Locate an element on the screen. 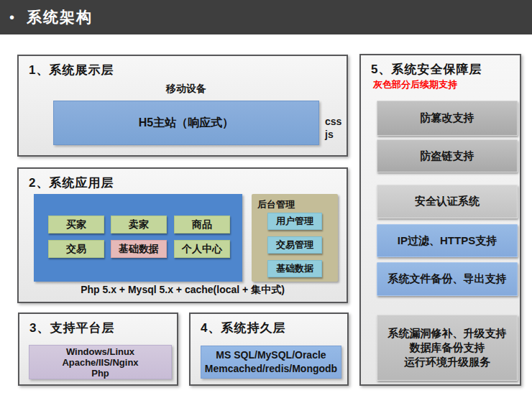 This screenshot has height=398, width=532. security-item-maintenance-bundle: 系统漏洞修补、升级支持 数据库备份支持 运行环境升级服务 is located at coordinates (447, 348).